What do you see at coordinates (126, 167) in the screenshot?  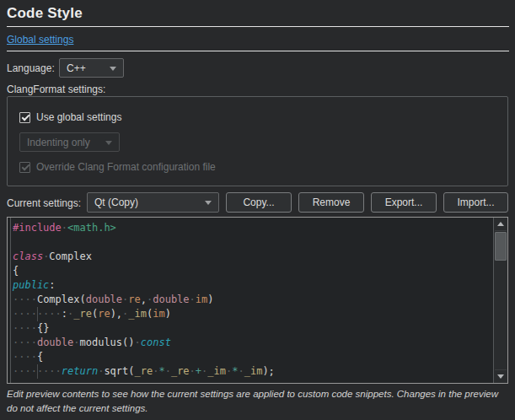 I see `override-clangformat-label: Override Clang Format configuration file` at bounding box center [126, 167].